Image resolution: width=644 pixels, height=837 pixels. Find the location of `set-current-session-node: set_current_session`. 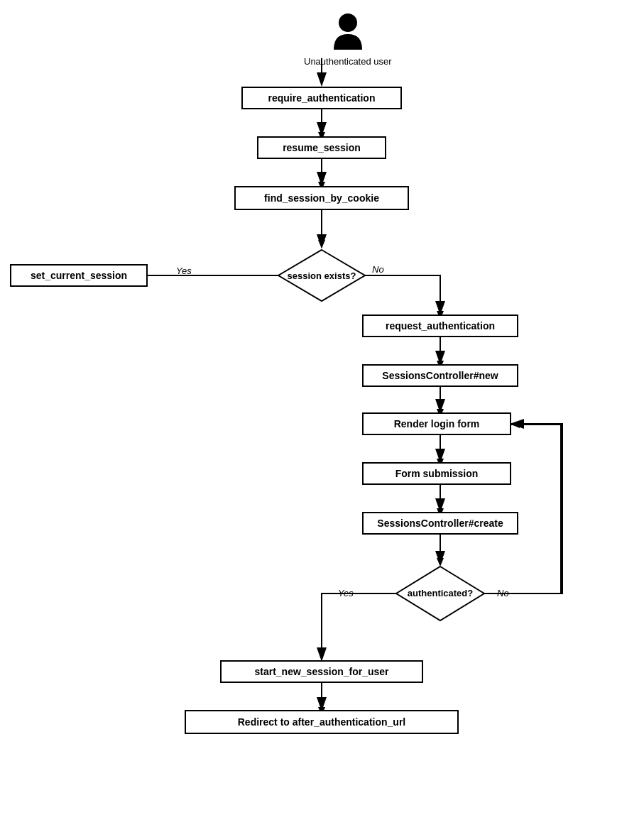

set-current-session-node: set_current_session is located at coordinates (79, 275).